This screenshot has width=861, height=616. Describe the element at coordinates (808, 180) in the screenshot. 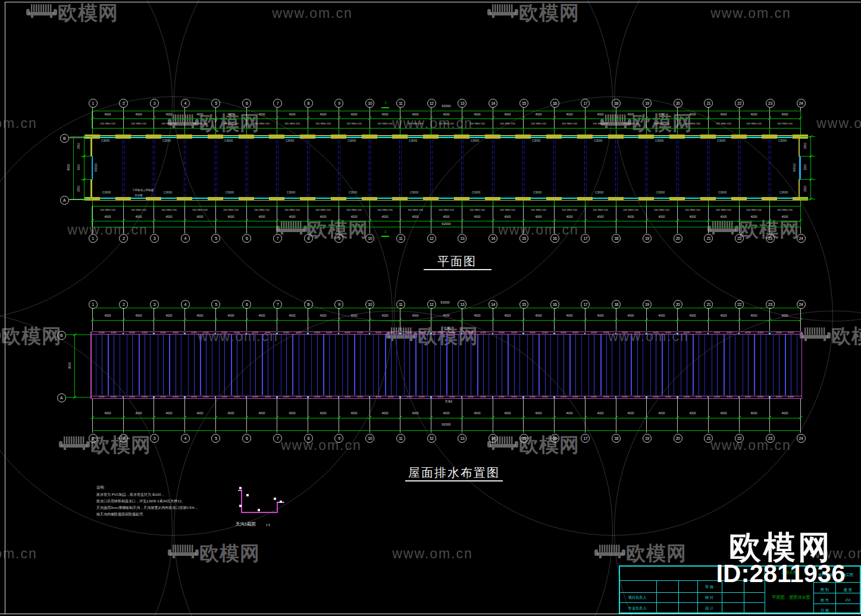

I see `dim-ext-h` at that location.